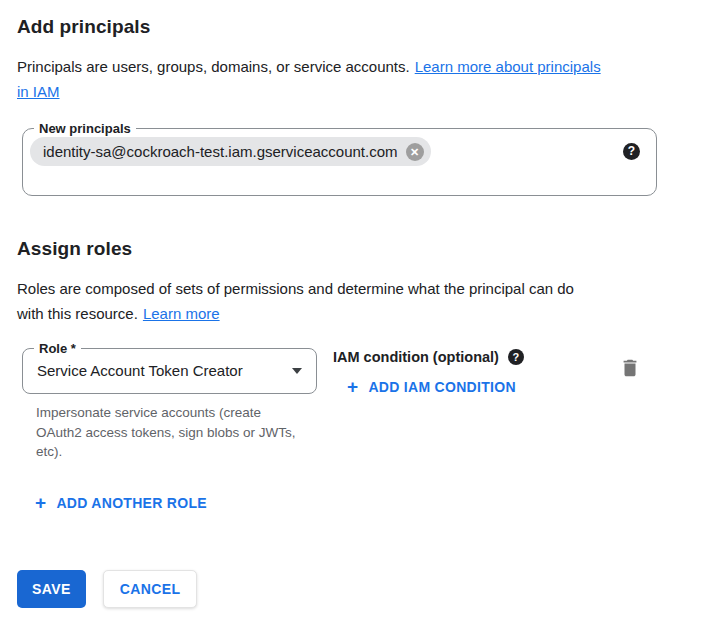 Image resolution: width=713 pixels, height=629 pixels. Describe the element at coordinates (52, 589) in the screenshot. I see `save-button: SAVE` at that location.